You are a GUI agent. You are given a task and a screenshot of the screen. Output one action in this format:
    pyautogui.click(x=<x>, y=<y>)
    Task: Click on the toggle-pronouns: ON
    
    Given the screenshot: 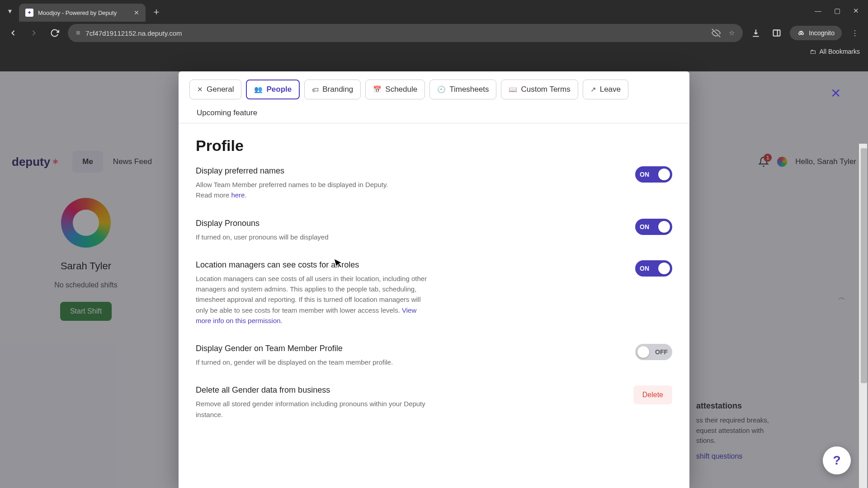 What is the action you would take?
    pyautogui.click(x=654, y=227)
    